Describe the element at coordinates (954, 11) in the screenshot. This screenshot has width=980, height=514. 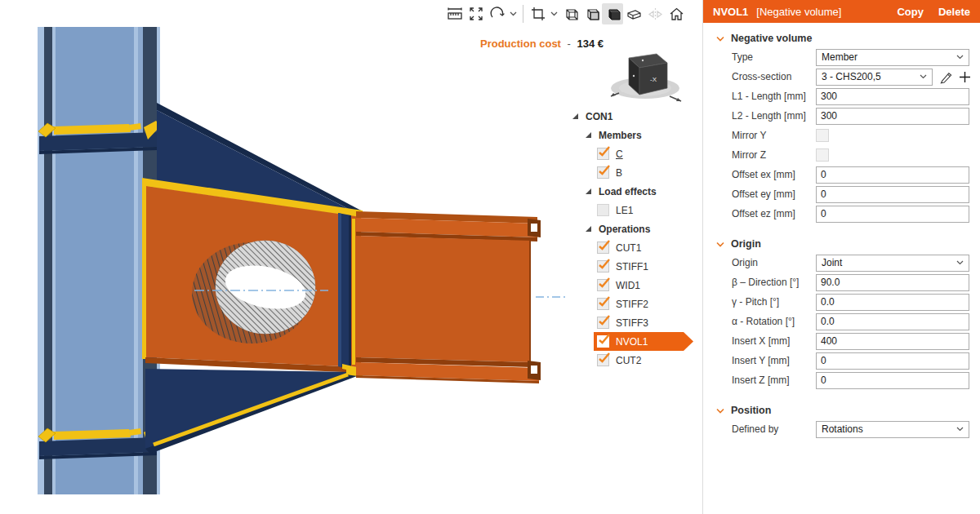
I see `delete-button: Delete` at that location.